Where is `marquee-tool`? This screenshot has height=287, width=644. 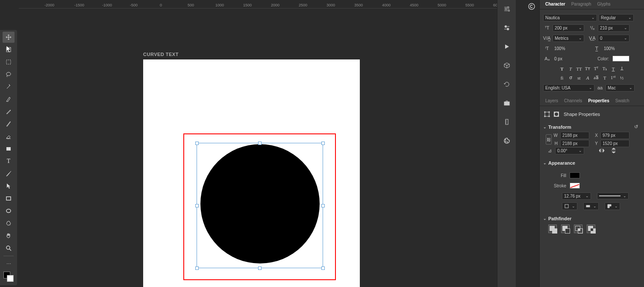
marquee-tool is located at coordinates (9, 62).